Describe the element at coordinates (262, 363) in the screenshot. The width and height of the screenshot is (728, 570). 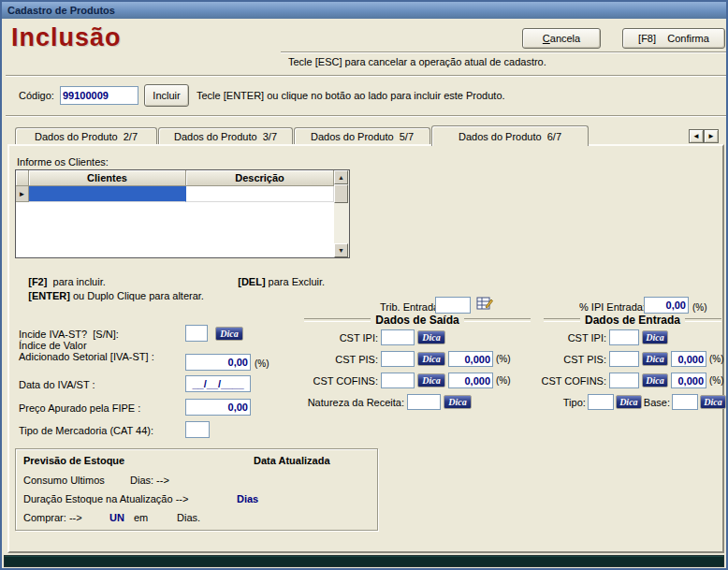
I see `indice-pct-label: (%)` at that location.